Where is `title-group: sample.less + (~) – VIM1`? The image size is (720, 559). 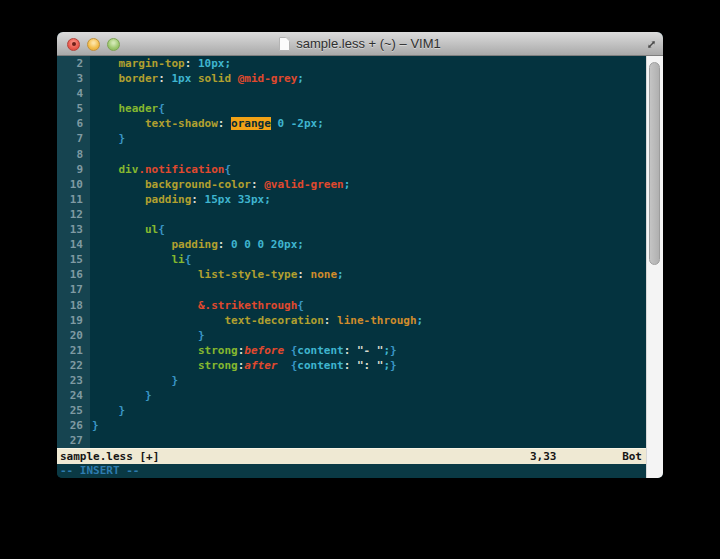
title-group: sample.less + (~) – VIM1 is located at coordinates (360, 44).